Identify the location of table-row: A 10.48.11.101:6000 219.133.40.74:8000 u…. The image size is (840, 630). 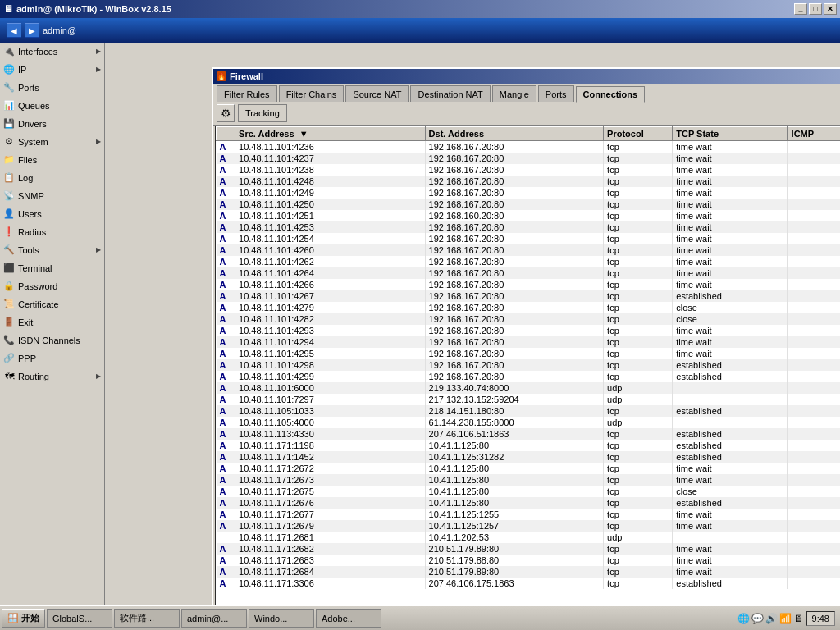
(528, 388).